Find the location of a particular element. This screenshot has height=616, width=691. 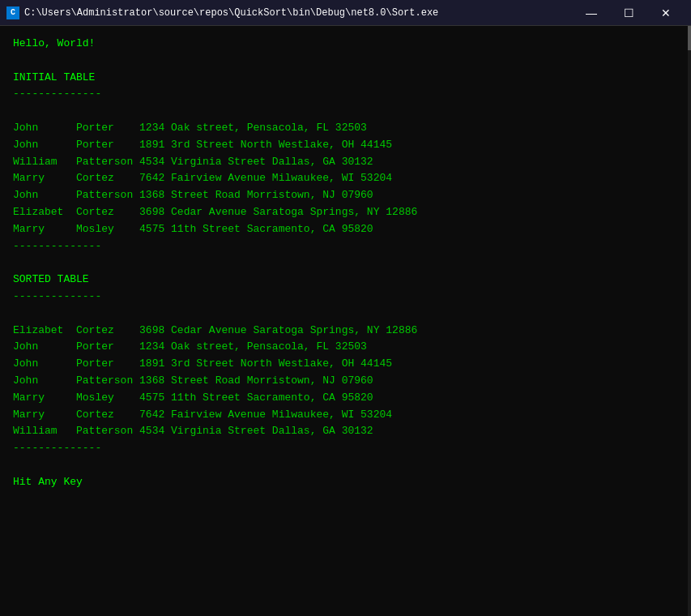

initial-row-3: Marry Cortez 7642 Fairview Avenue Milwau… is located at coordinates (345, 178).